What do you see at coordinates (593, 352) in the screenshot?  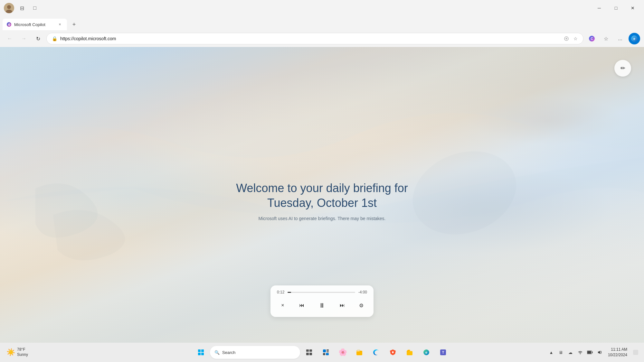 I see `taskbar-right: ▲ 🖥 ☁` at bounding box center [593, 352].